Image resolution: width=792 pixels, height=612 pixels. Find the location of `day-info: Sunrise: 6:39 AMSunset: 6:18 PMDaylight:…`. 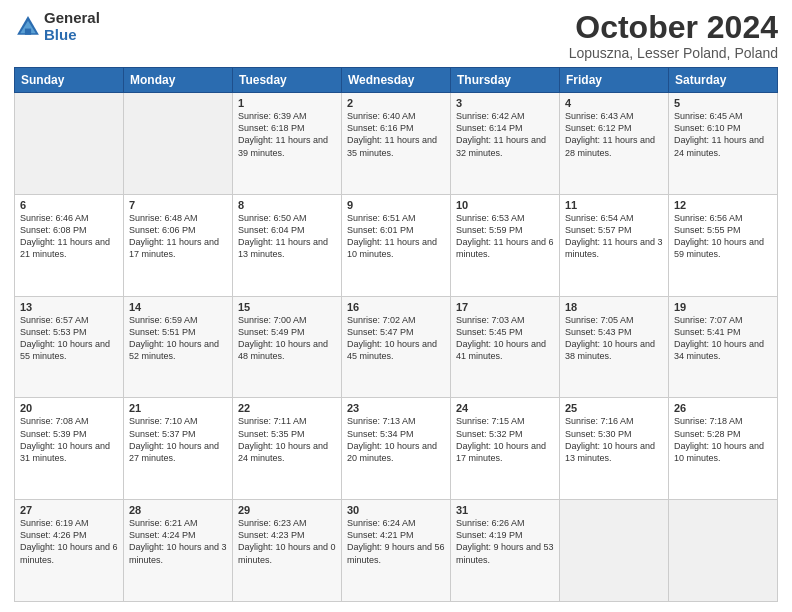

day-info: Sunrise: 6:39 AMSunset: 6:18 PMDaylight:… is located at coordinates (287, 134).